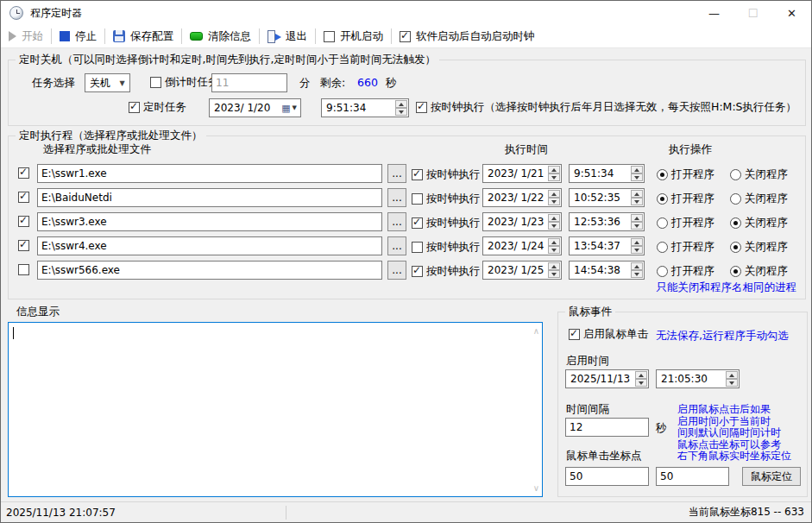  Describe the element at coordinates (522, 222) in the screenshot. I see `row-date-picker: 2023/ 1/23` at that location.